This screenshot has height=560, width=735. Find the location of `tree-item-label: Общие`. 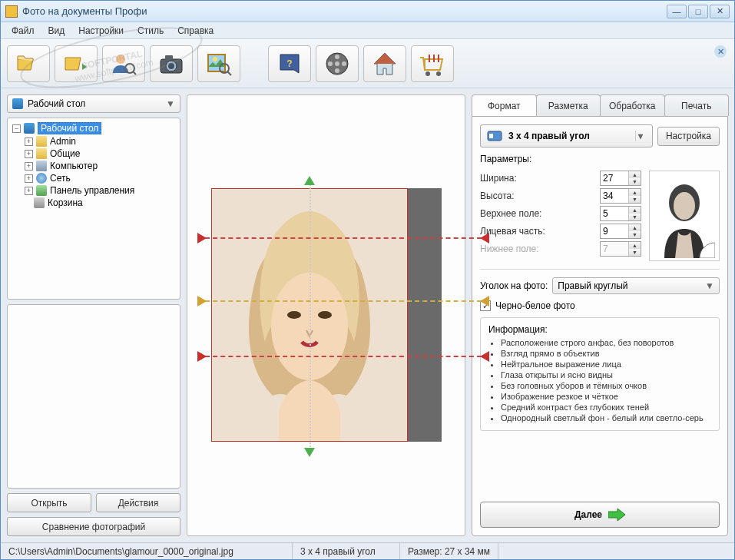

tree-item-label: Общие is located at coordinates (65, 154).